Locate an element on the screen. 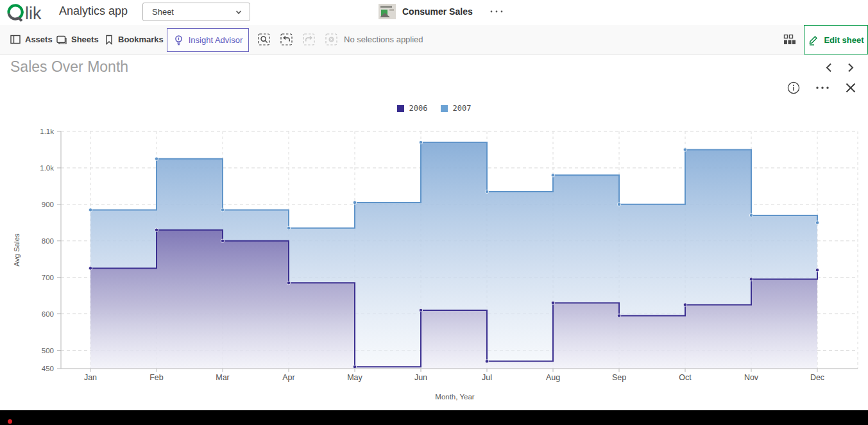 The height and width of the screenshot is (425, 868). bottom-black-bar is located at coordinates (434, 418).